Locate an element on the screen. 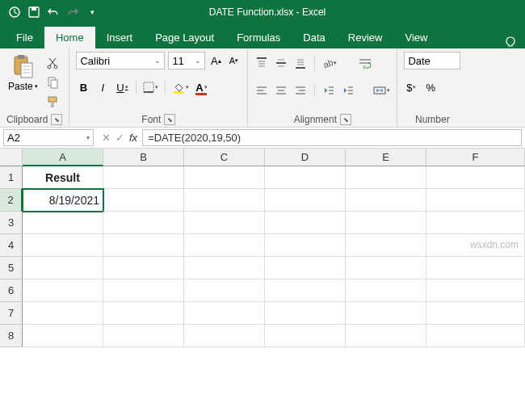  cell-b2 is located at coordinates (144, 200).